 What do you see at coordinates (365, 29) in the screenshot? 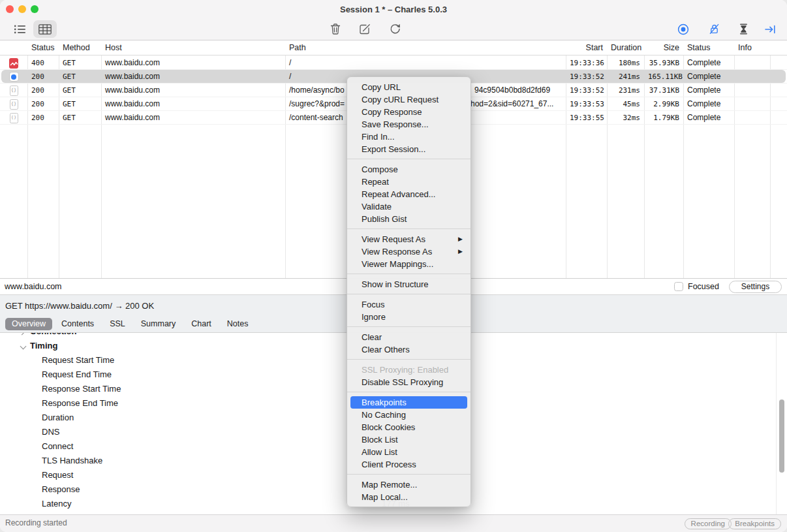
I see `compose-icon` at bounding box center [365, 29].